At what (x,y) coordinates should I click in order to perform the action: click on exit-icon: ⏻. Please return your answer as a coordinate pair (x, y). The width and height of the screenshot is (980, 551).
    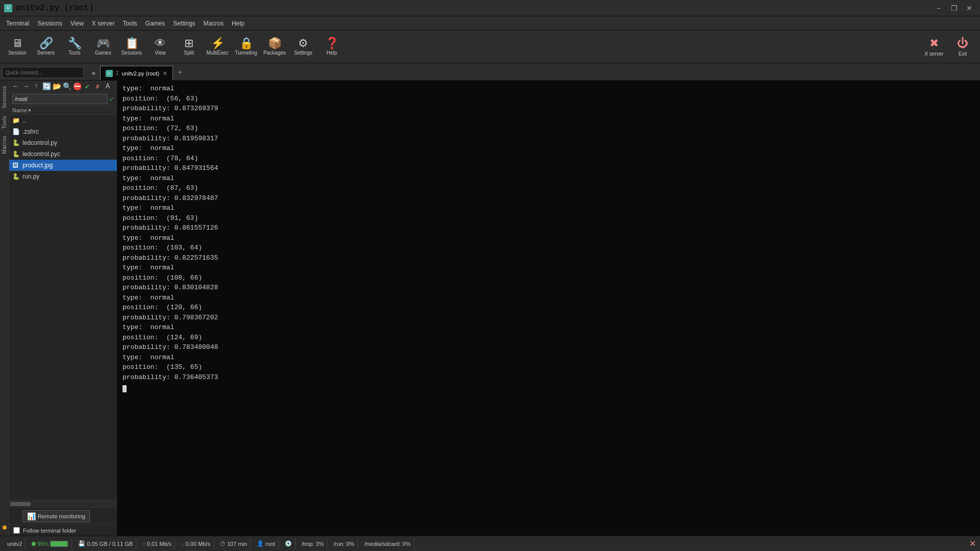
    Looking at the image, I should click on (963, 43).